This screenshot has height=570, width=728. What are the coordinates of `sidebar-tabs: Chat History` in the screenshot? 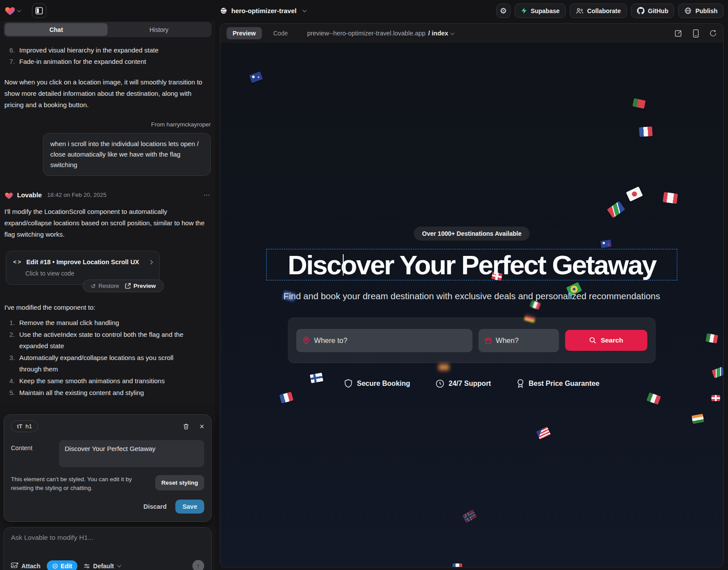 It's located at (108, 30).